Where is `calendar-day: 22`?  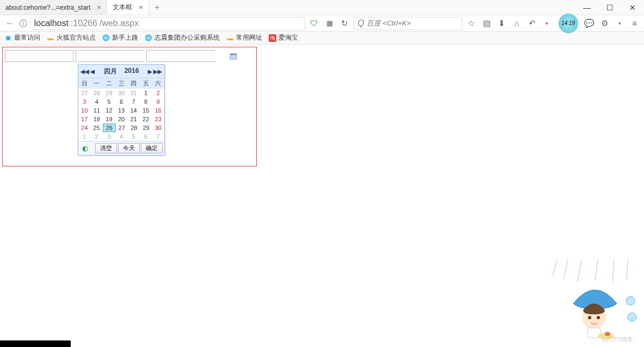
calendar-day: 22 is located at coordinates (146, 119).